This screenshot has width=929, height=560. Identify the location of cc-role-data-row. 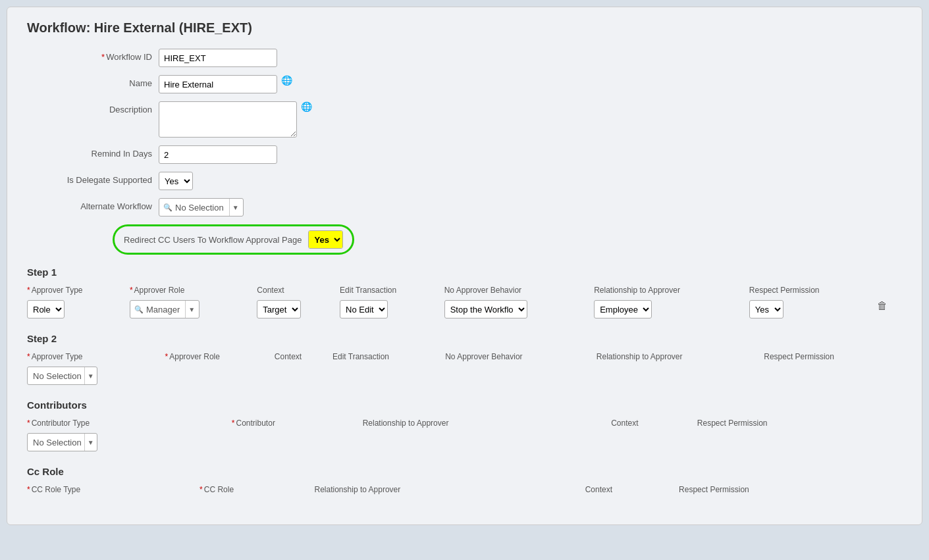
(465, 500).